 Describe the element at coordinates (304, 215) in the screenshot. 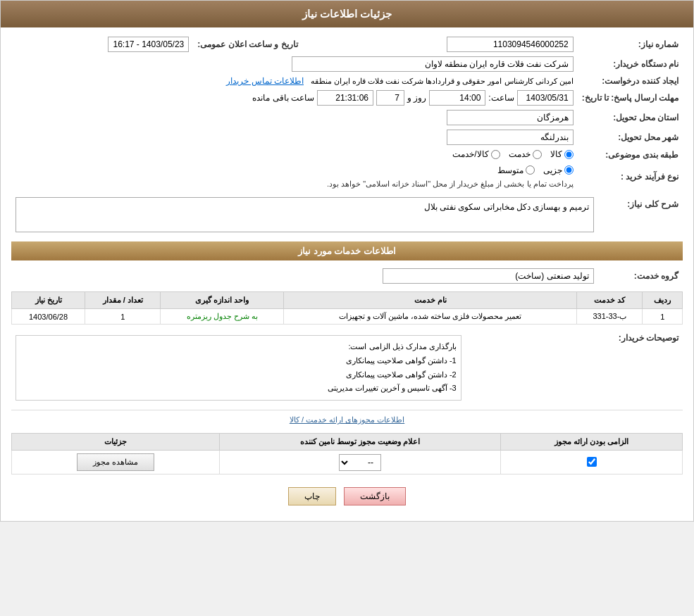

I see `need-description-value: ترمیم و بهسازی دکل مخابراتی سکوی نفتی بل…` at that location.